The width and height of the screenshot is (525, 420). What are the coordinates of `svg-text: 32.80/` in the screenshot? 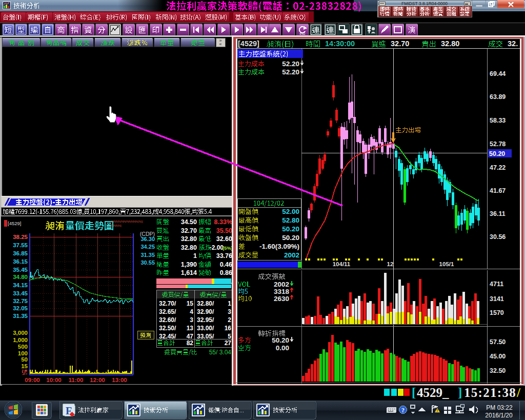 It's located at (206, 304).